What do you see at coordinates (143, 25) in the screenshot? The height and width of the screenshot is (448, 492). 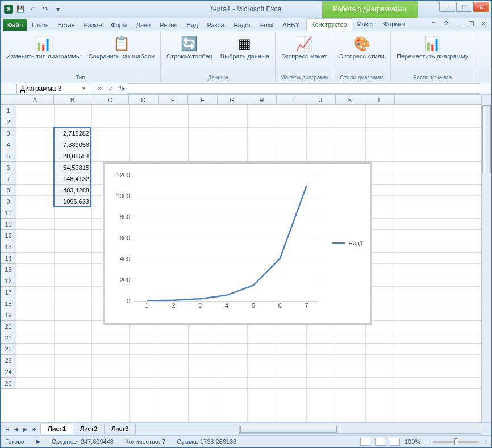 I see `tab-данн: Данн` at bounding box center [143, 25].